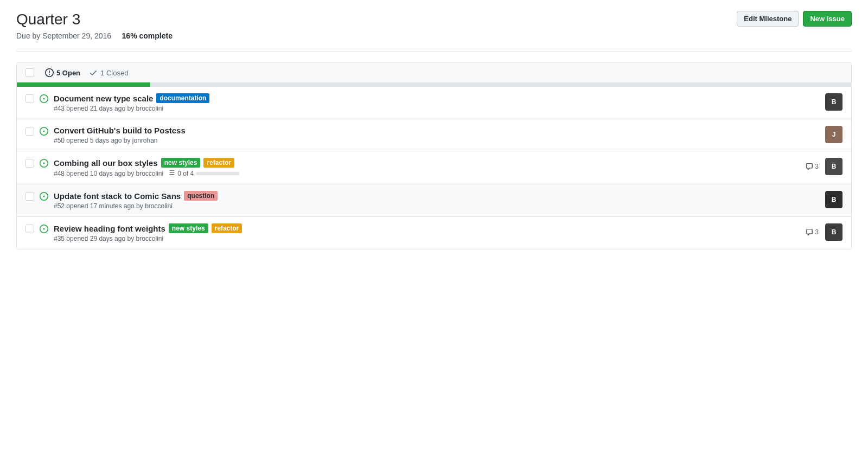 This screenshot has height=461, width=868. I want to click on issue-meta-text: #48 opened 10 days ago by broccolini, so click(108, 174).